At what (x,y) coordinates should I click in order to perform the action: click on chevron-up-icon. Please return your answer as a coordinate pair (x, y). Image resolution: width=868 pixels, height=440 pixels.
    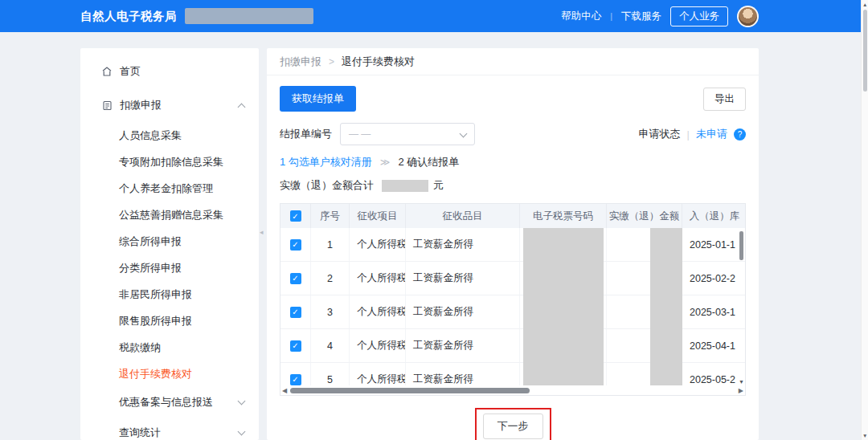
    Looking at the image, I should click on (242, 107).